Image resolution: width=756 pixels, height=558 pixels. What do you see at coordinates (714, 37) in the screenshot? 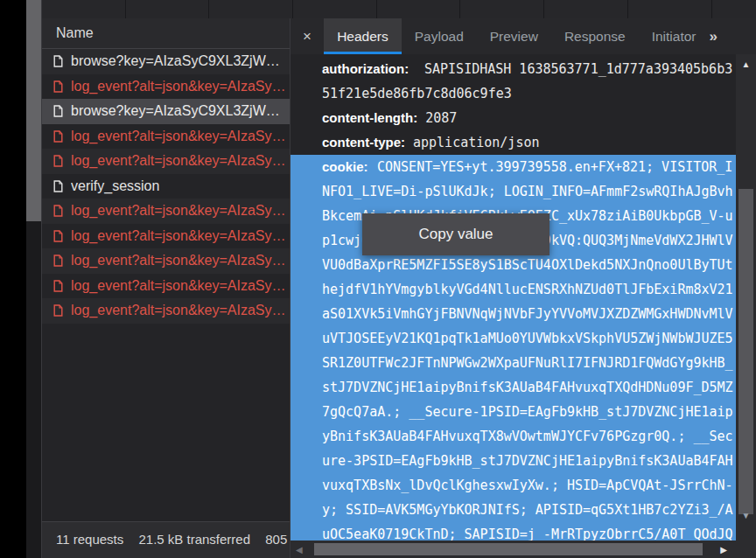
I see `more-tabs-icon: »` at bounding box center [714, 37].